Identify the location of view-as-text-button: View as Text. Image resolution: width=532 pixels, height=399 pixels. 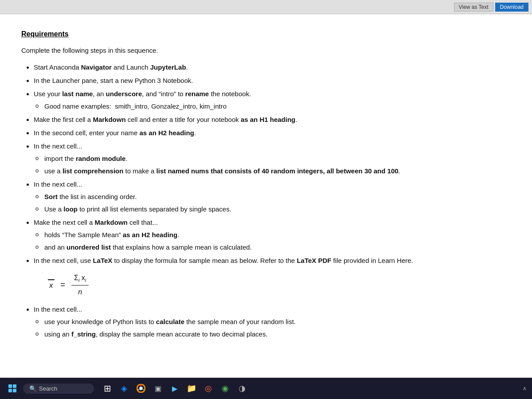
(473, 7).